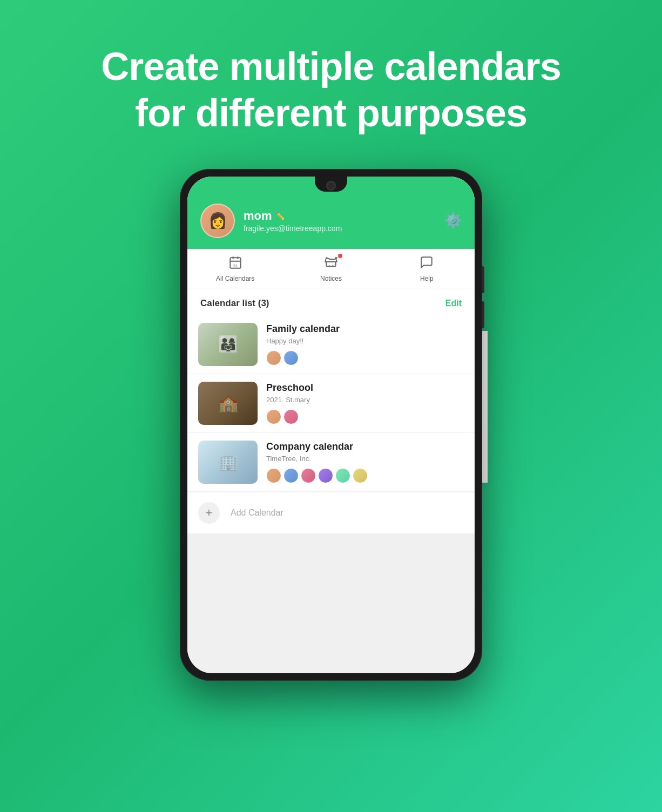  Describe the element at coordinates (483, 315) in the screenshot. I see `volume-down-button` at that location.